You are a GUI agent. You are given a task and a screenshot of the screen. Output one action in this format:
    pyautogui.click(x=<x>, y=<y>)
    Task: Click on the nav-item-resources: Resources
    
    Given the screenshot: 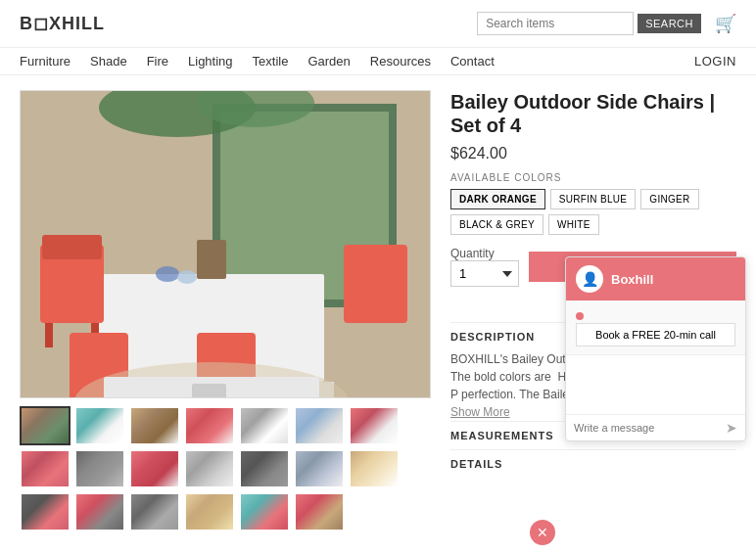 What is the action you would take?
    pyautogui.click(x=401, y=61)
    